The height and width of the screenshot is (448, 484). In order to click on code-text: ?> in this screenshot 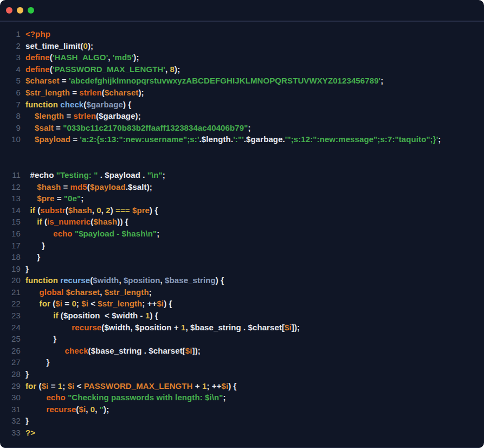, I will do `click(30, 433)`.